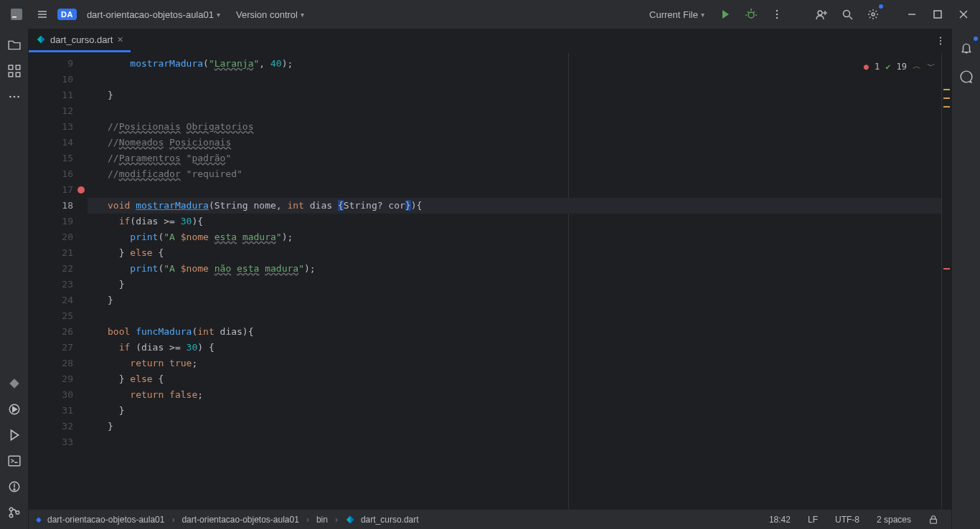 The height and width of the screenshot is (529, 980). What do you see at coordinates (514, 237) in the screenshot?
I see `code-line: print("A $nome esta madura");` at bounding box center [514, 237].